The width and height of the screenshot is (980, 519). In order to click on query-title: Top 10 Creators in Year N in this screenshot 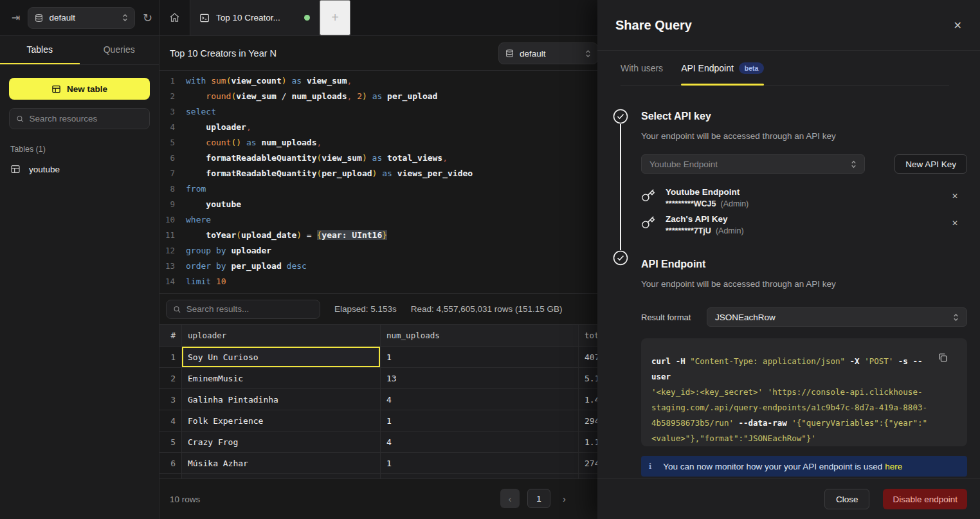, I will do `click(223, 53)`.